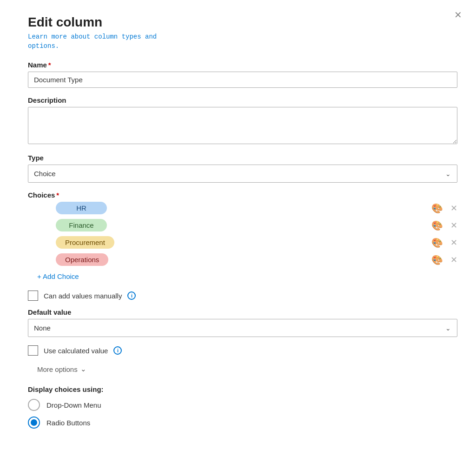 The image size is (476, 476). What do you see at coordinates (454, 243) in the screenshot?
I see `remove-icon-procurement: ✕` at bounding box center [454, 243].